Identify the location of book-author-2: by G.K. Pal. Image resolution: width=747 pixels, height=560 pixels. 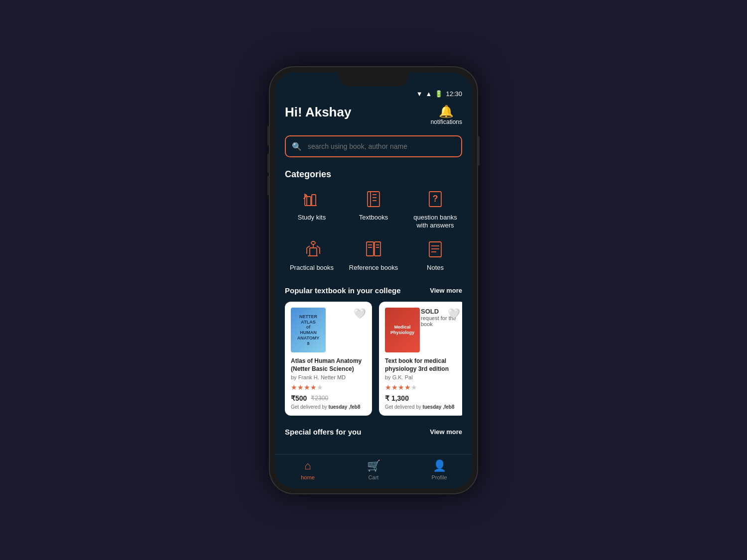
(422, 377).